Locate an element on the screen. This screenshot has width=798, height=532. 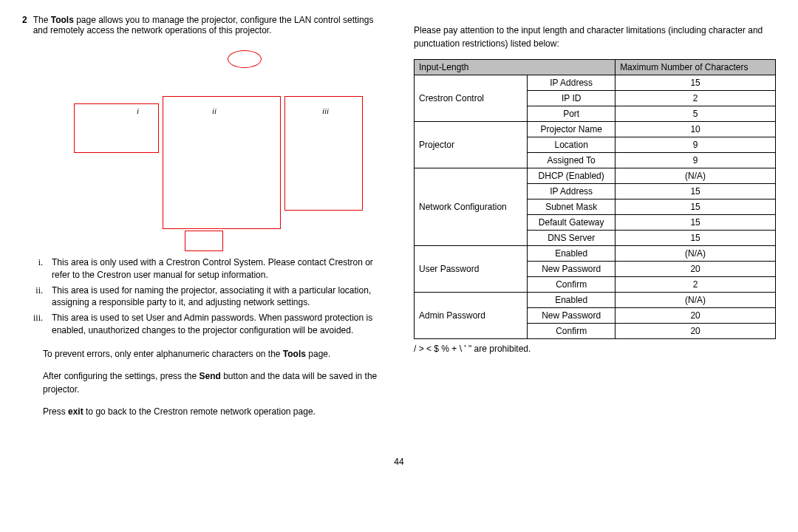
group-cell: Projector is located at coordinates (471, 145).